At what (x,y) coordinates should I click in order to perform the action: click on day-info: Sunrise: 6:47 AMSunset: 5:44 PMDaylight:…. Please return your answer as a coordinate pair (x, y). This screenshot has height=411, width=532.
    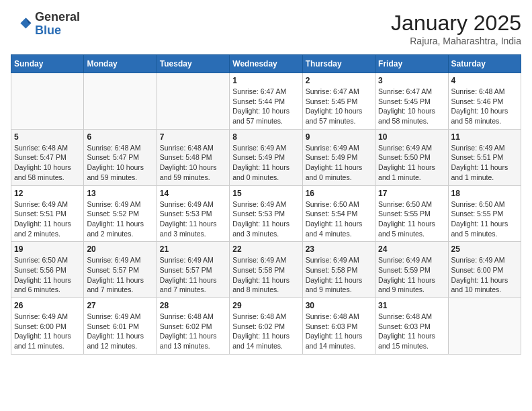
    Looking at the image, I should click on (266, 106).